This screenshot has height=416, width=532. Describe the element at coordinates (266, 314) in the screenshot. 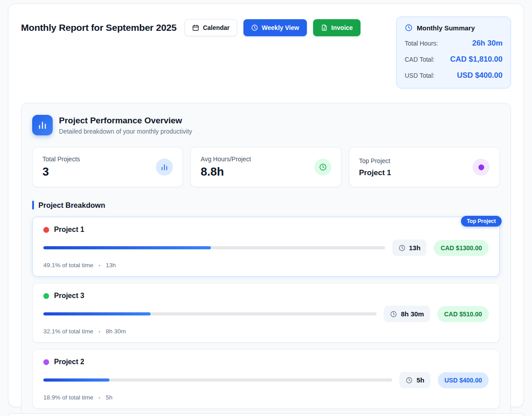

I see `project-row-middle: 8h 30m CAD $510.00` at that location.